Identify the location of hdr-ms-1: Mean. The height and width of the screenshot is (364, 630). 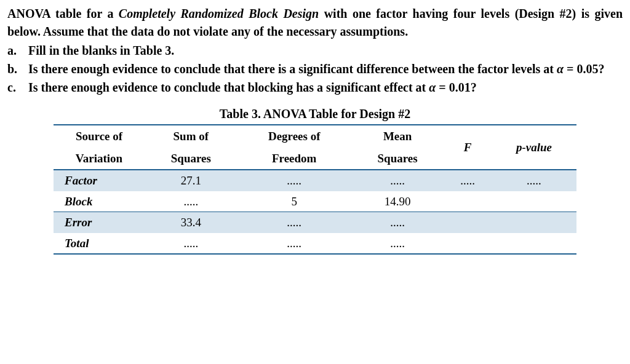
(397, 136).